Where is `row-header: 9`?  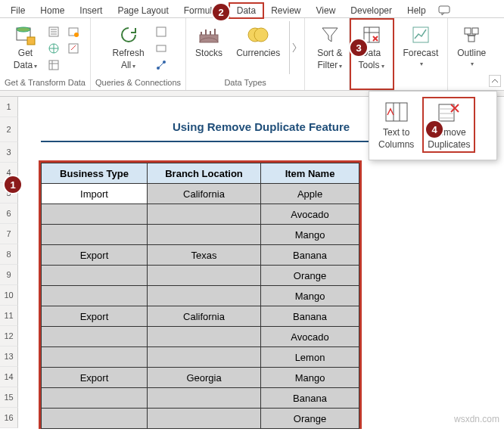
row-header: 9 is located at coordinates (9, 275).